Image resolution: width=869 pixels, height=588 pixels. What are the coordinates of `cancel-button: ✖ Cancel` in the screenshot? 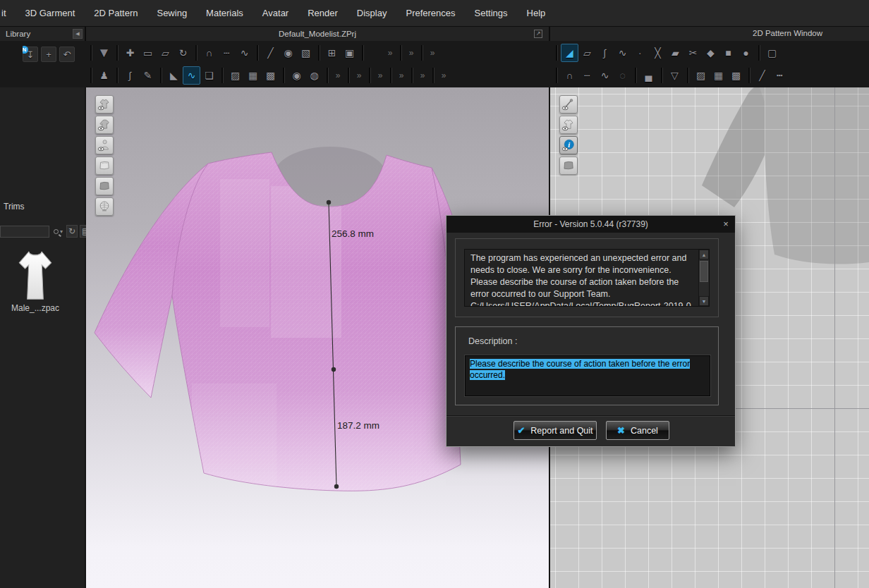 It's located at (638, 430).